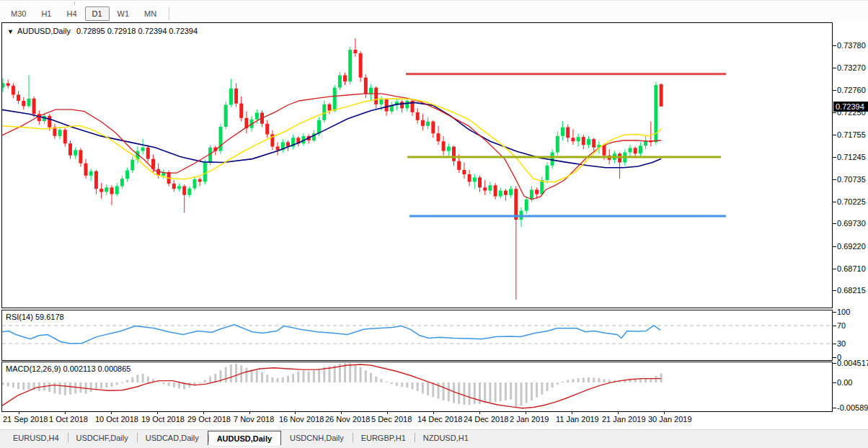 The height and width of the screenshot is (448, 868). Describe the element at coordinates (332, 140) in the screenshot. I see `ma-fast-yellow` at that location.